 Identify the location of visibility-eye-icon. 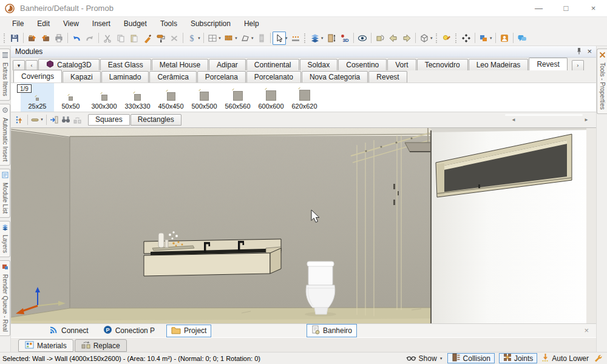
(362, 38).